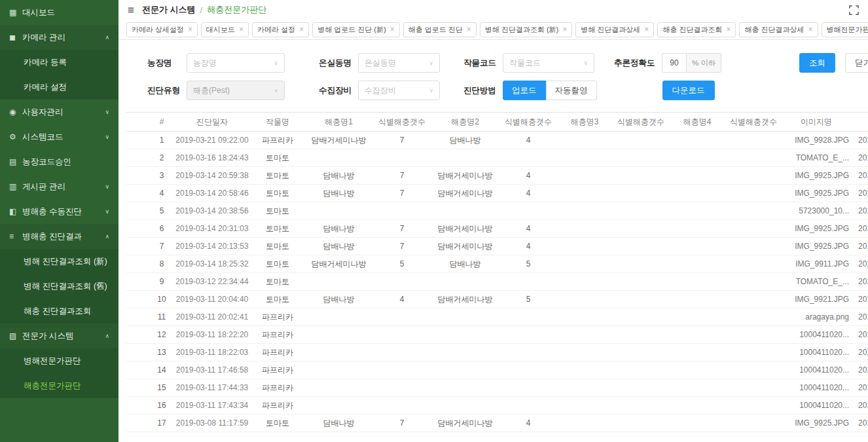 The image size is (868, 442). Describe the element at coordinates (497, 140) in the screenshot. I see `table-row: 1 2019-03-21 09:22:00 파프리카 담배거세미나방 7 담배나…` at that location.